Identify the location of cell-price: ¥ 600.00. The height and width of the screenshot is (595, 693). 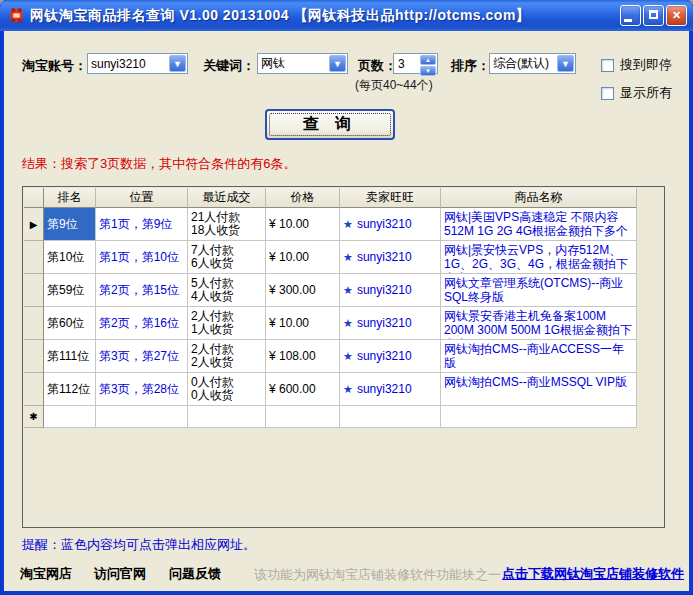
(303, 390).